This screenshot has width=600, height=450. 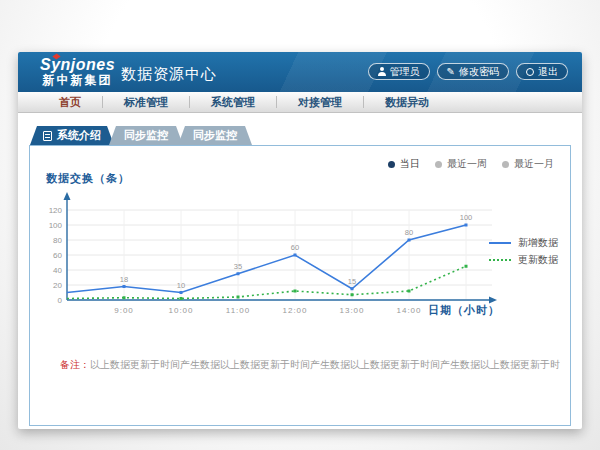 I want to click on dotted-line-swatch, so click(x=500, y=260).